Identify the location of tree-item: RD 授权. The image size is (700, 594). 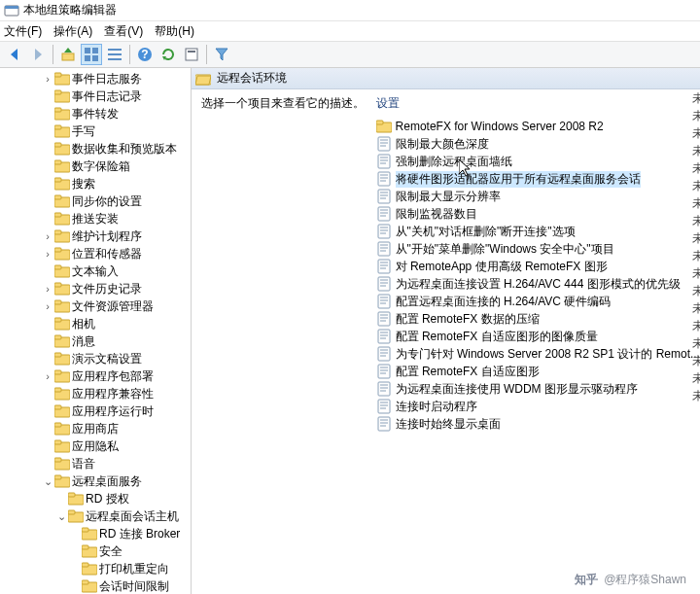
(95, 499).